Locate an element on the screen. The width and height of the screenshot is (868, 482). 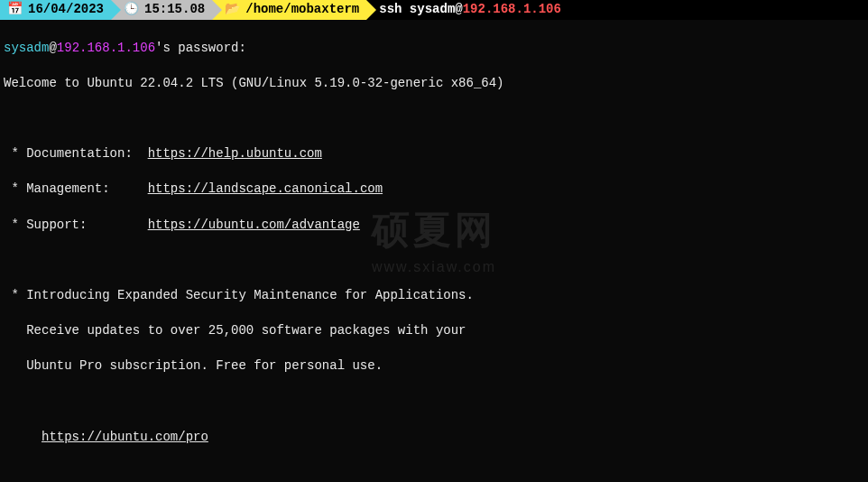
welcome-line: Welcome to Ubuntu 22.04.2 LTS (GNU/Linux… is located at coordinates (434, 84).